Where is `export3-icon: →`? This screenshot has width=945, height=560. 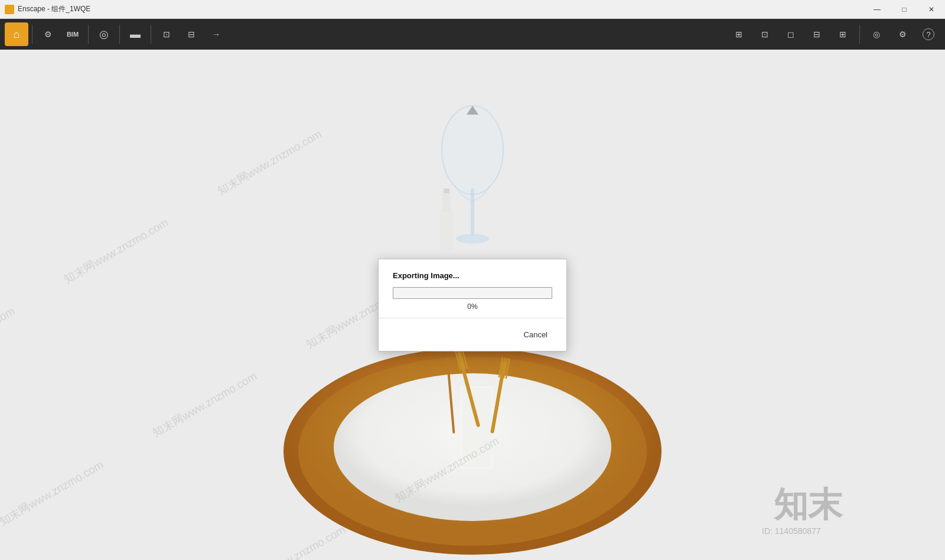 export3-icon: → is located at coordinates (216, 34).